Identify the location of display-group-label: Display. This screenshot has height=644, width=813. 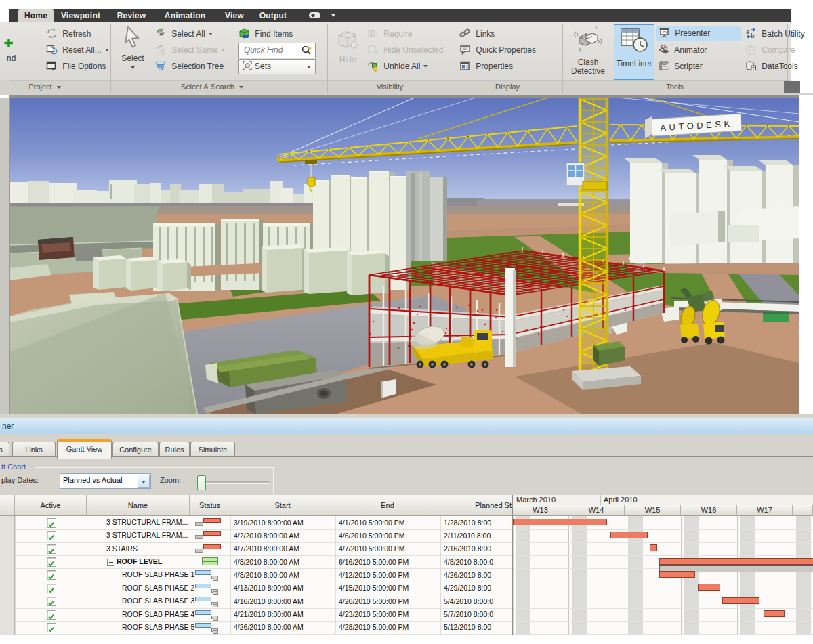
(507, 87).